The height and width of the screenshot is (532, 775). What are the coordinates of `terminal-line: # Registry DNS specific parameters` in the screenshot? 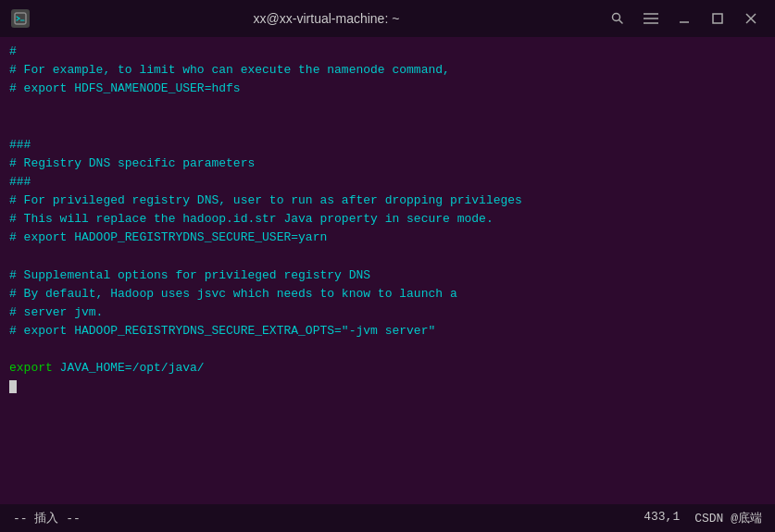 It's located at (387, 164).